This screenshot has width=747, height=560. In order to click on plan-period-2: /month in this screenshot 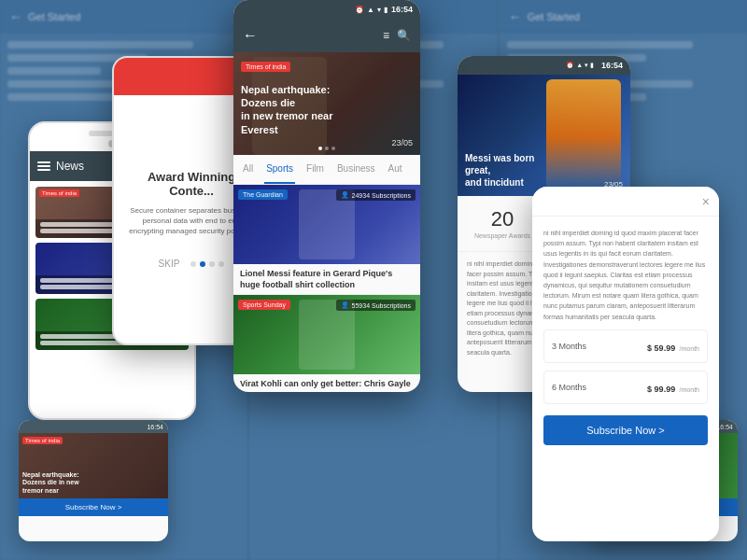, I will do `click(689, 390)`.